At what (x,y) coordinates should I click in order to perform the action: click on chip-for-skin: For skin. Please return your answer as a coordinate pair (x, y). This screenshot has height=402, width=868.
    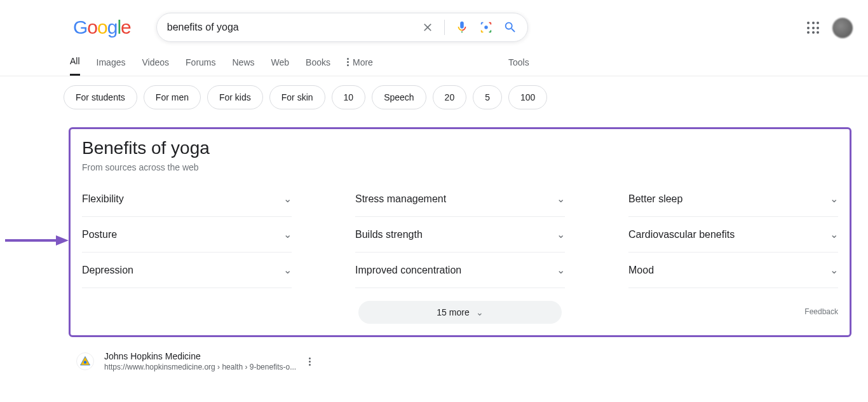
    Looking at the image, I should click on (297, 97).